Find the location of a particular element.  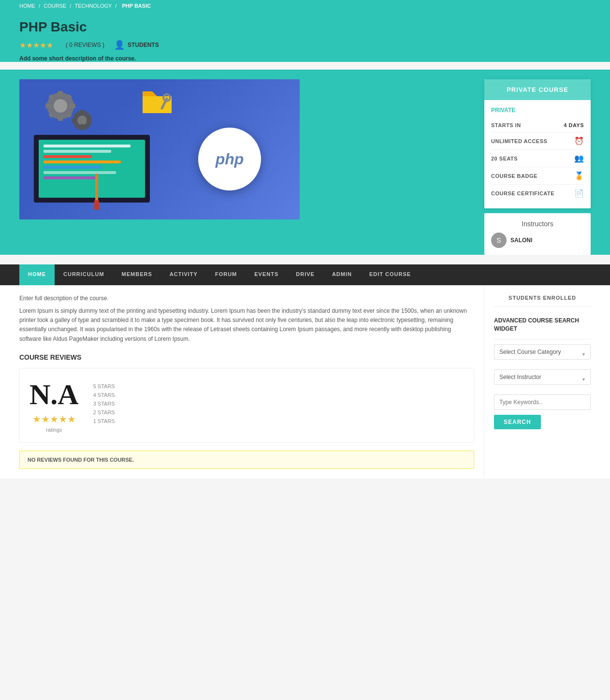

course-nav: HOME CURRICULUM MEMBERS ACTIVITY FORUM E… is located at coordinates (305, 275).